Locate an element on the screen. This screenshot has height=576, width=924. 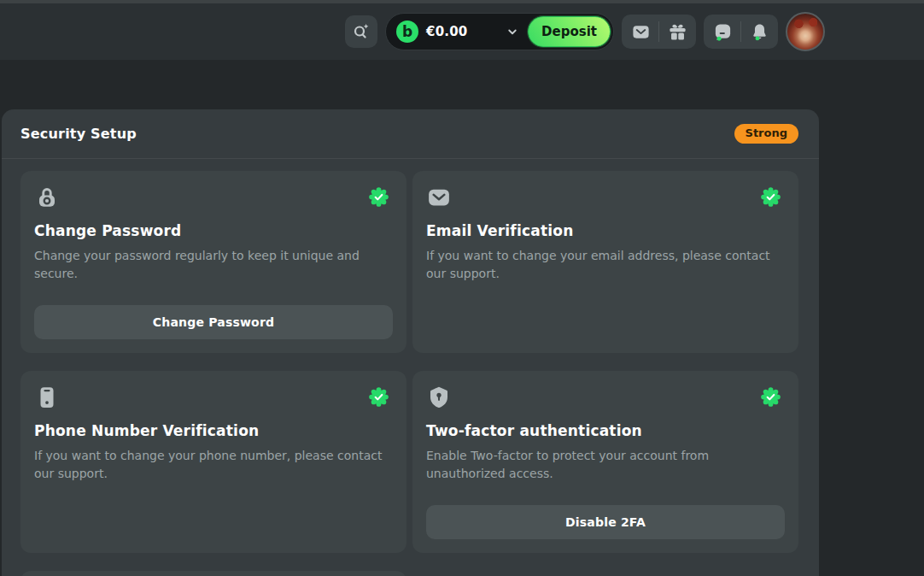
gift-icon is located at coordinates (677, 32).